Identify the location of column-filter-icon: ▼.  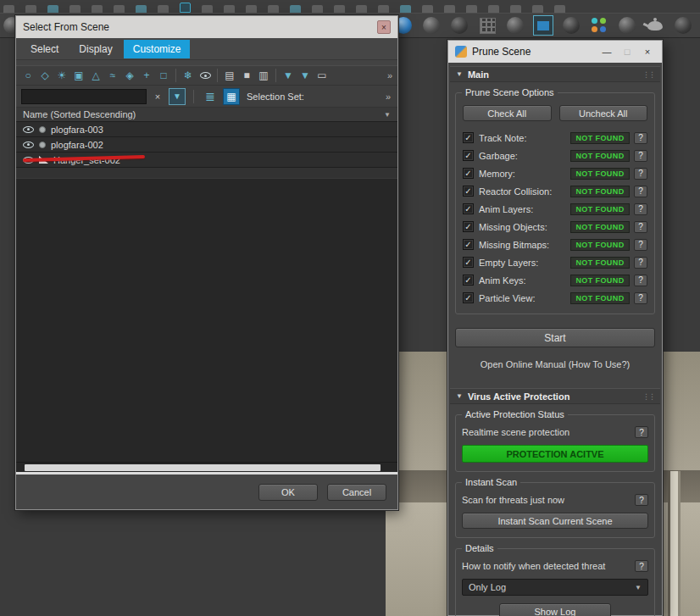
(387, 115).